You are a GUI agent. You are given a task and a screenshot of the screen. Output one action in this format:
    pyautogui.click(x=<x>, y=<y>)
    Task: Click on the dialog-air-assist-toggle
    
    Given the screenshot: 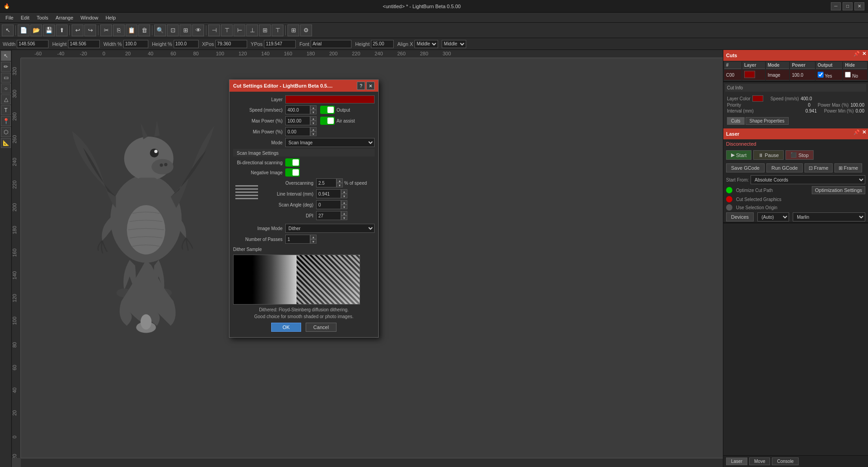 What is the action you would take?
    pyautogui.click(x=327, y=121)
    